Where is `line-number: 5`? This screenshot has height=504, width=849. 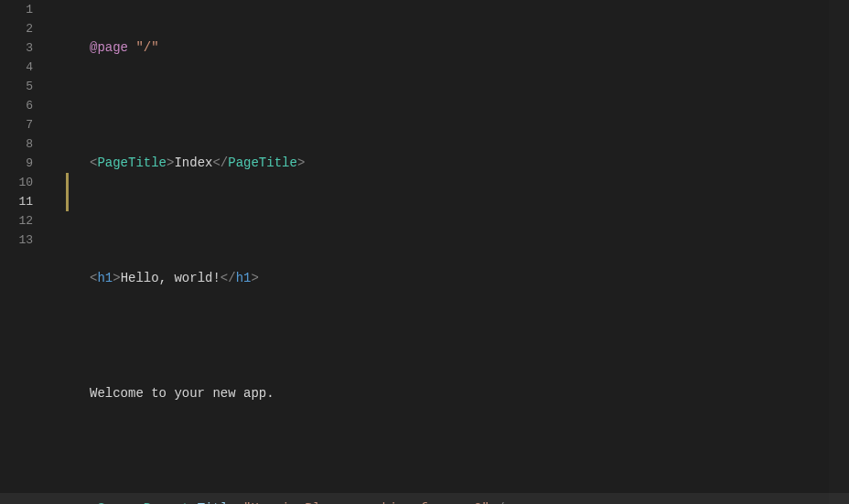 line-number: 5 is located at coordinates (28, 86).